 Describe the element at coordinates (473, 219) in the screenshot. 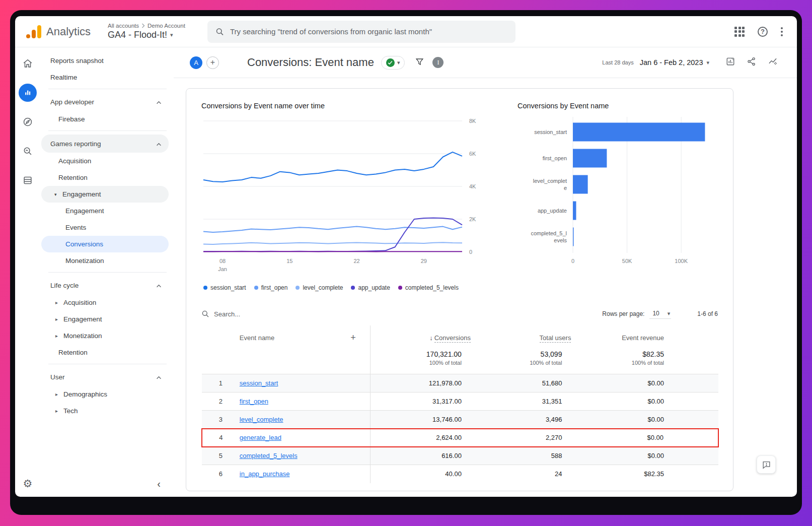

I see `svg-text: 2K` at that location.